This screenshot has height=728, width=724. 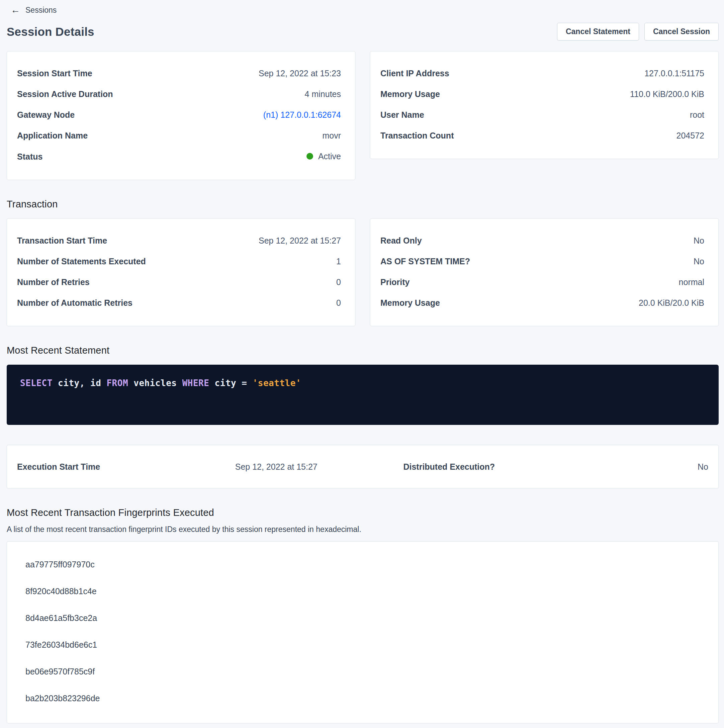 I want to click on statement-section-heading: Most Recent Statement, so click(x=363, y=350).